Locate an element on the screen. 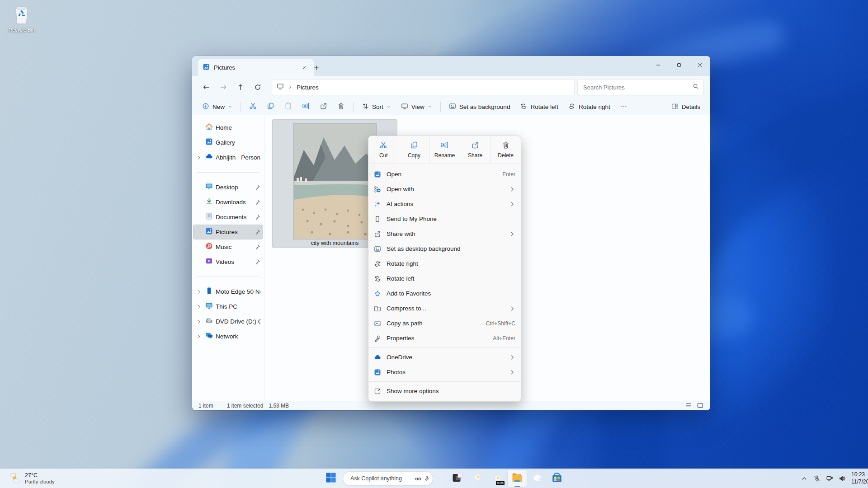 The width and height of the screenshot is (868, 488). search-input is located at coordinates (637, 88).